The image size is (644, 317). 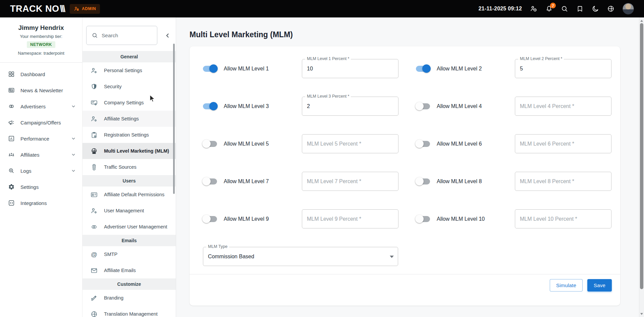 What do you see at coordinates (210, 69) in the screenshot?
I see `mlm-level-1-switch` at bounding box center [210, 69].